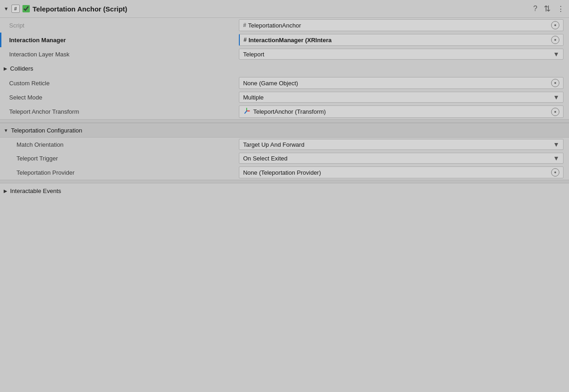  Describe the element at coordinates (555, 40) in the screenshot. I see `interaction-manager-target-button` at that location.